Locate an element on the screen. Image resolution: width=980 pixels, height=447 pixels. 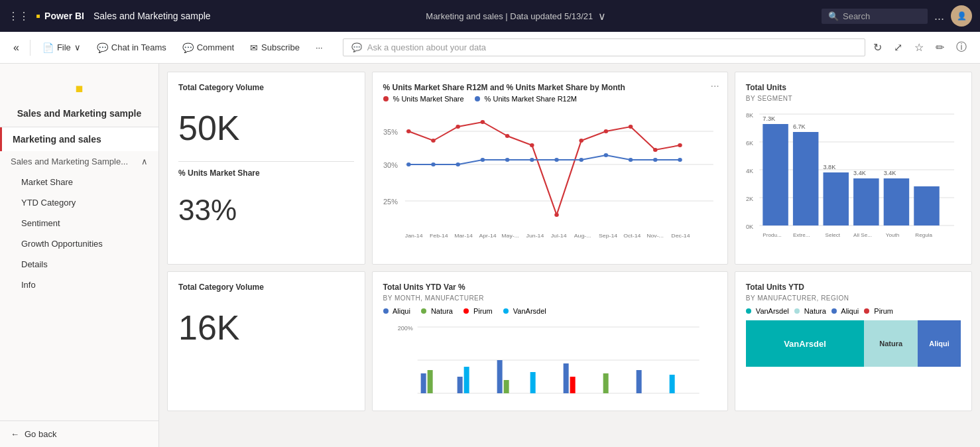
treemap-legend: VanArsdel Natura Aliqui Pirum is located at coordinates (853, 311).